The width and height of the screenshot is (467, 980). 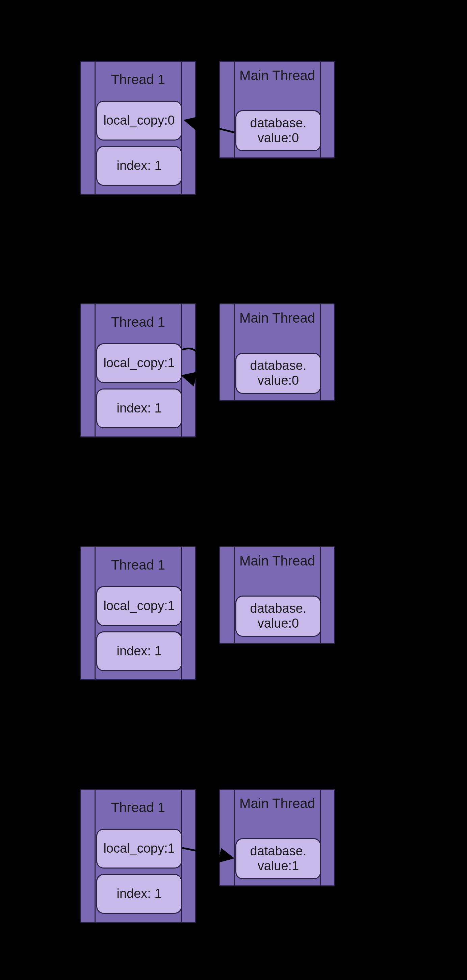 I want to click on thread1-box: Thread 1 local_copy:0 index: 1, so click(x=138, y=128).